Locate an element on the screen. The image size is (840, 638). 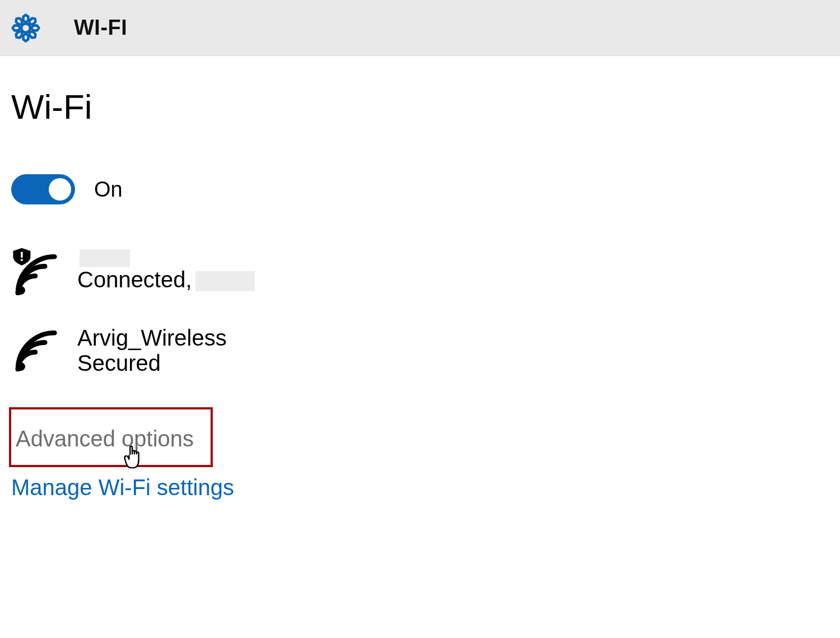
toggle-knob is located at coordinates (60, 189).